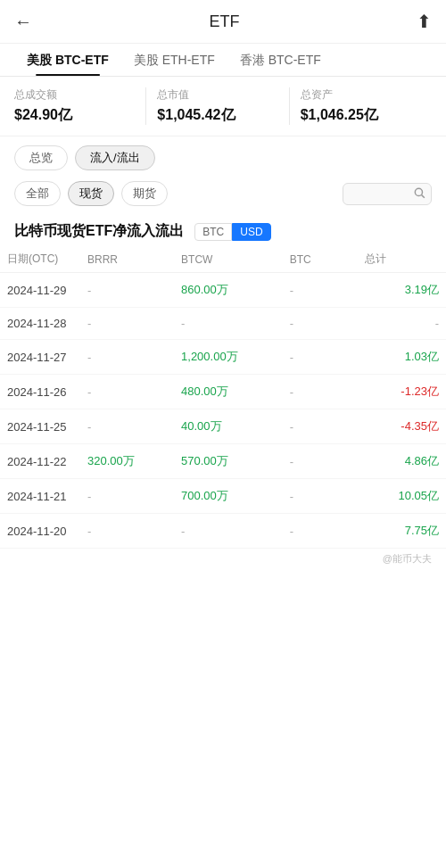 This screenshot has height=868, width=446. What do you see at coordinates (280, 60) in the screenshot?
I see `tab-hk-btc-etf: 香港 BTC-ETF` at bounding box center [280, 60].